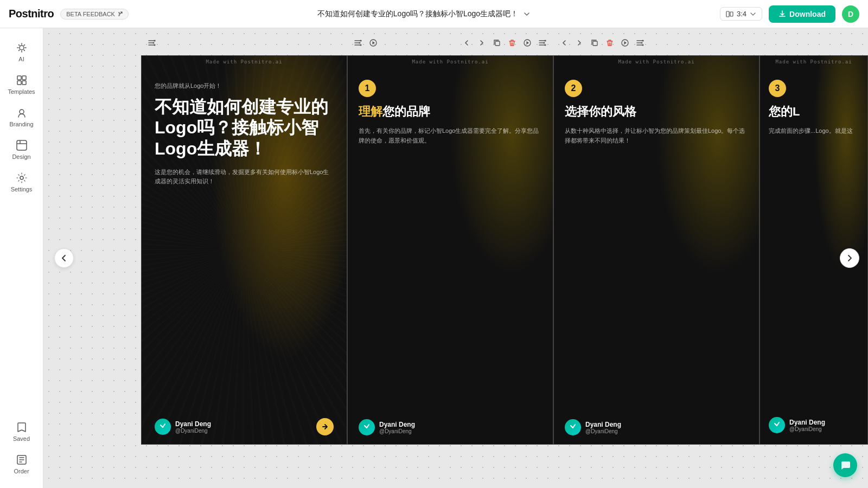 The image size is (868, 488). Describe the element at coordinates (120, 14) in the screenshot. I see `external-link-icon` at that location.